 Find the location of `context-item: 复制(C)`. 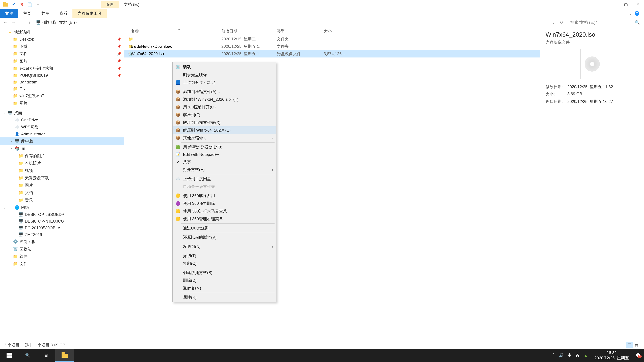

context-item: 复制(C) is located at coordinates (224, 263).